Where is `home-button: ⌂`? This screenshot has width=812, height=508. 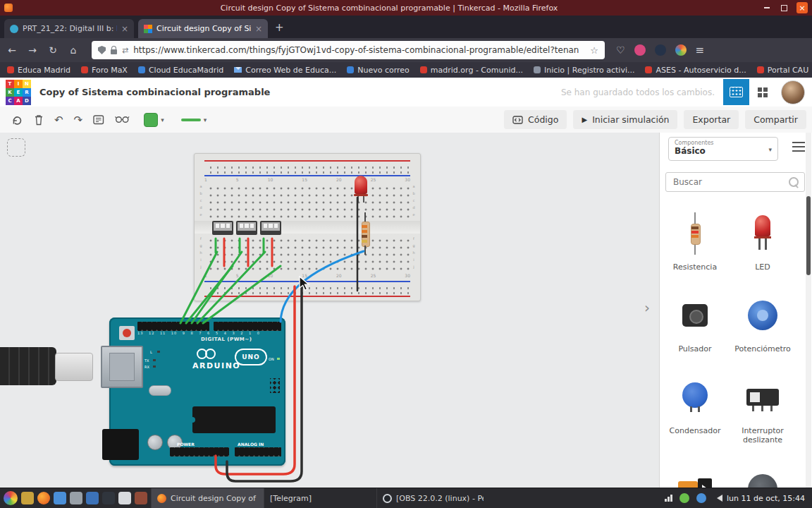 home-button: ⌂ is located at coordinates (73, 50).